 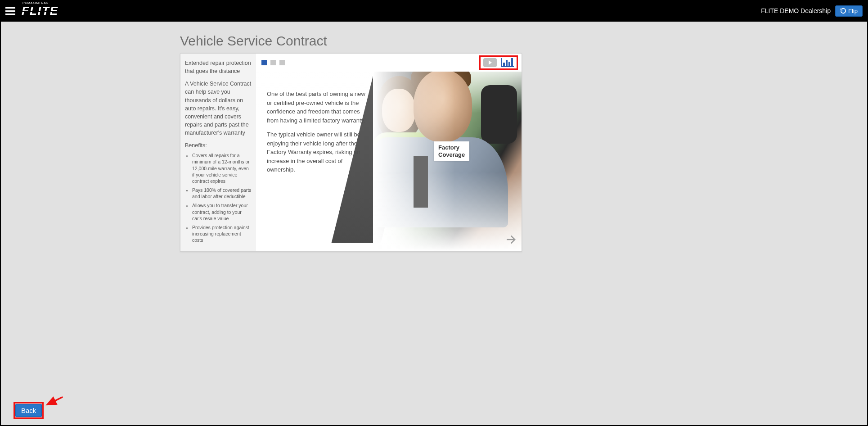 What do you see at coordinates (812, 11) in the screenshot?
I see `header-right: FLITE DEMO Dealership Flip` at bounding box center [812, 11].